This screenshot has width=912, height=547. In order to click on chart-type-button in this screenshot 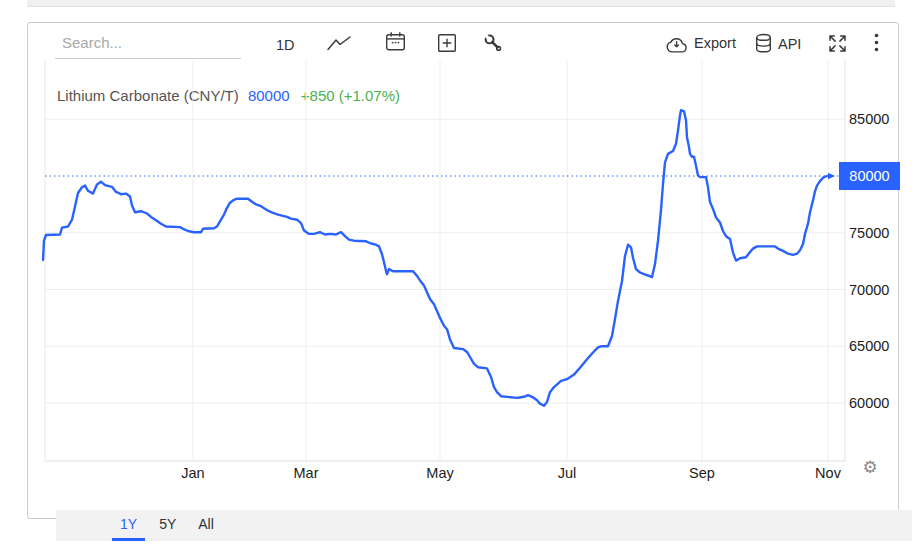, I will do `click(339, 44)`.